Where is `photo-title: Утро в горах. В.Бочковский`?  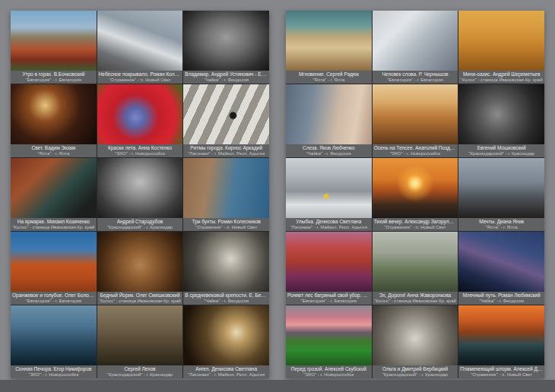
photo-title: Утро в горах. В.Бочковский is located at coordinates (53, 74).